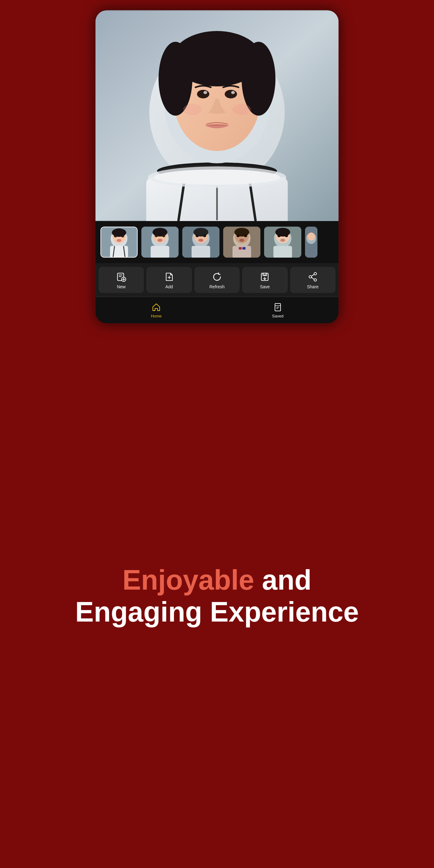 This screenshot has width=434, height=868. I want to click on save-button: Save, so click(265, 280).